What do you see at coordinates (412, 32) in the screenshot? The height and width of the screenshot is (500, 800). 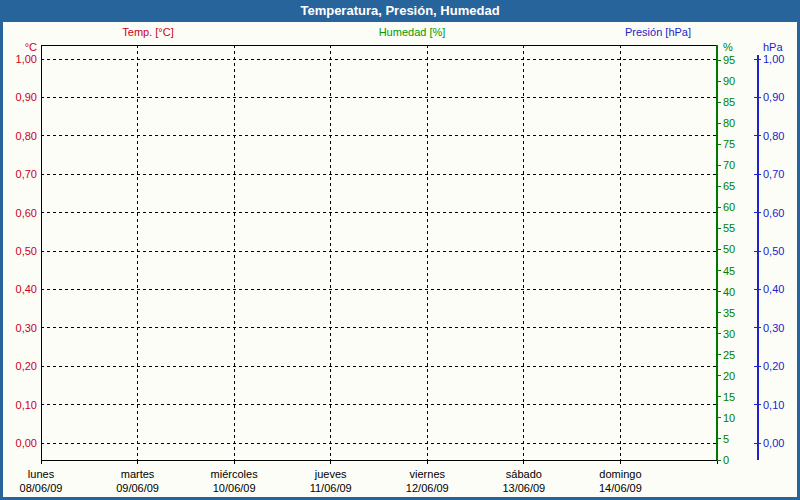 I see `legend-humidity-label: Humedad [%]` at bounding box center [412, 32].